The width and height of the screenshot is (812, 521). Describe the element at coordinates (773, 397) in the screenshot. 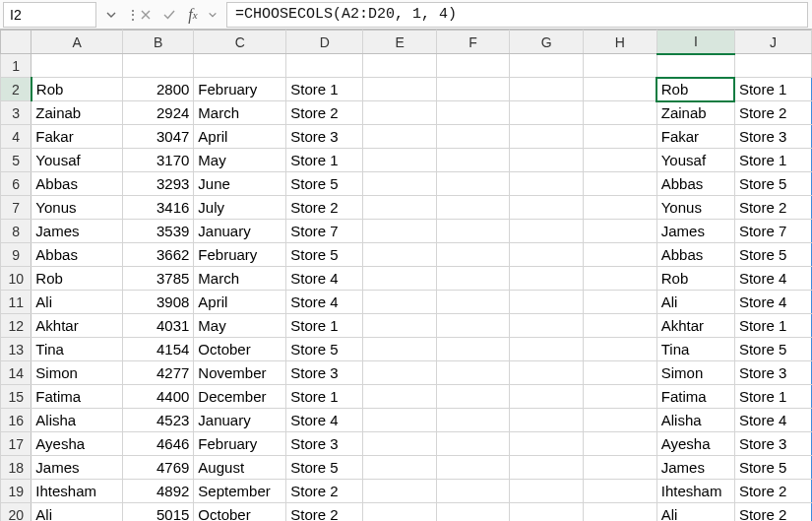

I see `cell-J15: Store 1` at that location.